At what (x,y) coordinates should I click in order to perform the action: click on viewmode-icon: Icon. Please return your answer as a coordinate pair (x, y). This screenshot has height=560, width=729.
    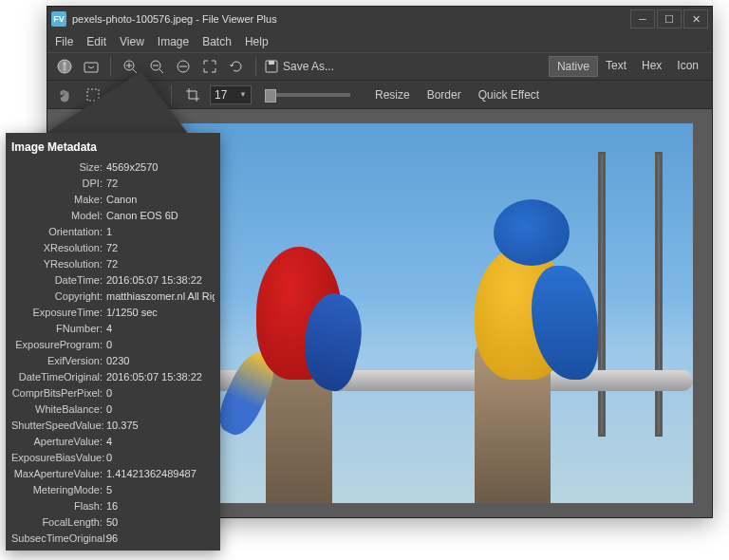
    Looking at the image, I should click on (687, 66).